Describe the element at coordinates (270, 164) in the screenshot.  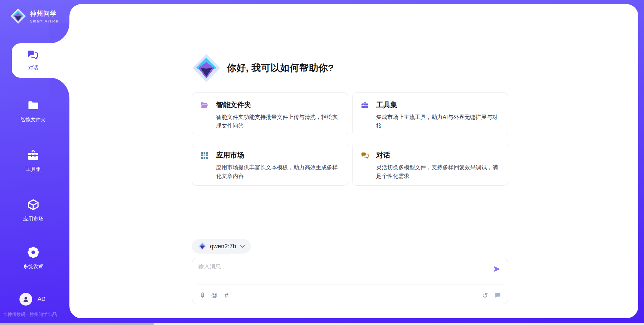
I see `card-app-market: 应用市场 应用市场提供丰富长文本模板，助力高效生成多样化文章内容` at that location.